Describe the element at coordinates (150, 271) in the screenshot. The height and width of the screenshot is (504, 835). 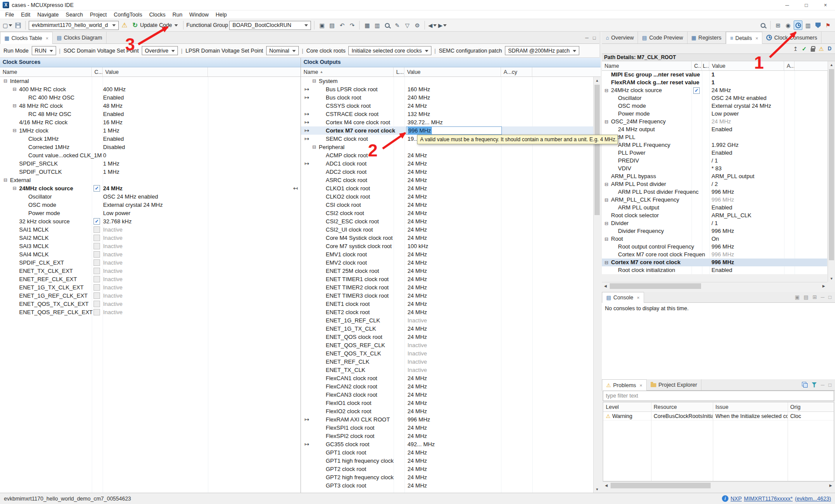
I see `table-row: ENET_TX_CLK_EXTInactive` at that location.